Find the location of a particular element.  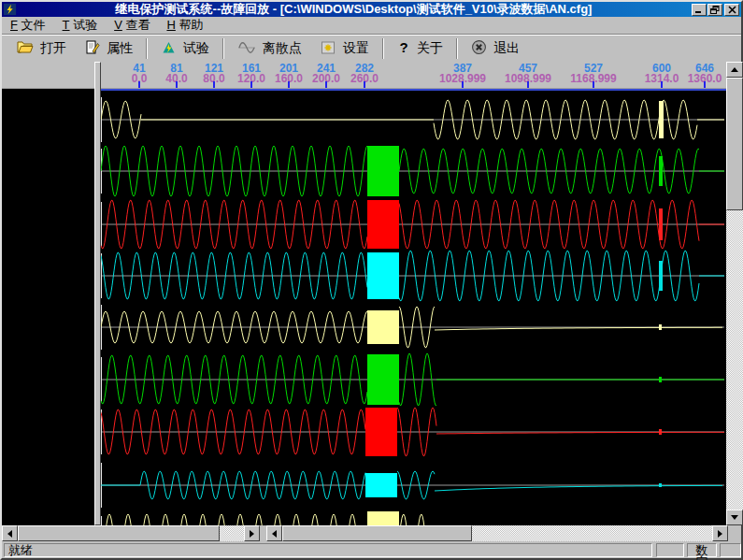

menu-test: T 试验 is located at coordinates (80, 25).